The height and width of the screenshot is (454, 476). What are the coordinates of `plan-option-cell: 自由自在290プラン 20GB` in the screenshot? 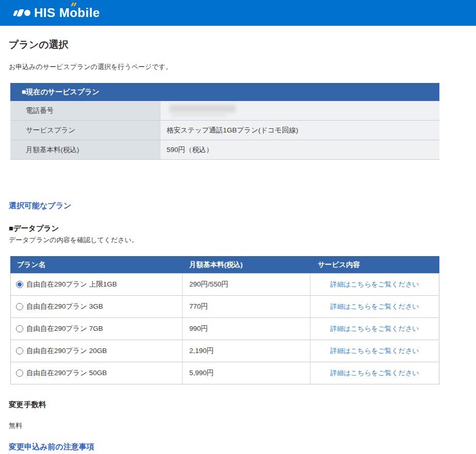 It's located at (97, 351).